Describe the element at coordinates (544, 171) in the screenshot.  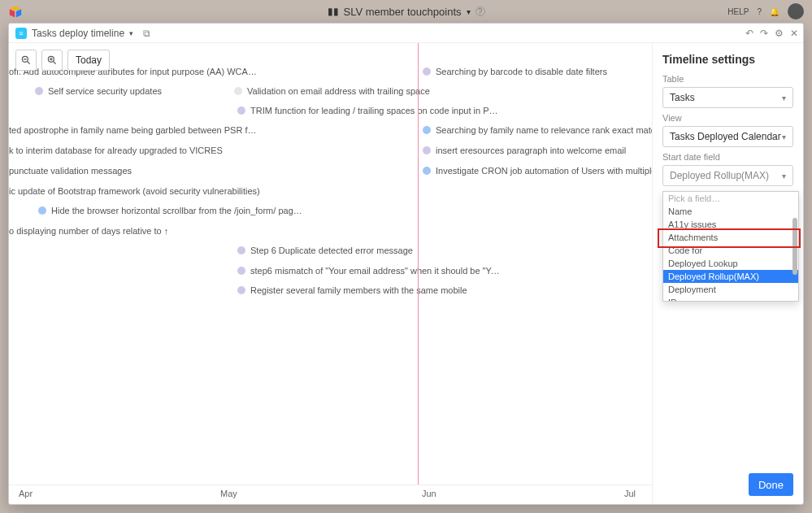
I see `record-text: Investigate CRON job automation of Users…` at that location.